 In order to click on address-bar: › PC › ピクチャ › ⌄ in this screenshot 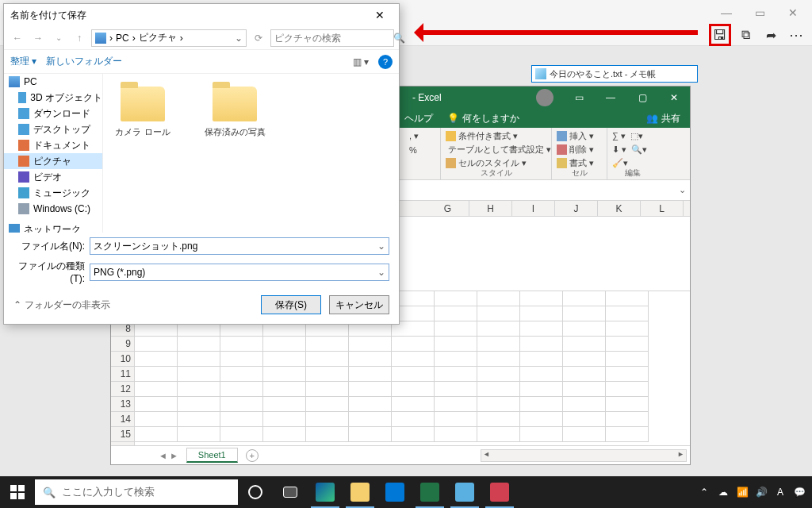, I will do `click(169, 38)`.